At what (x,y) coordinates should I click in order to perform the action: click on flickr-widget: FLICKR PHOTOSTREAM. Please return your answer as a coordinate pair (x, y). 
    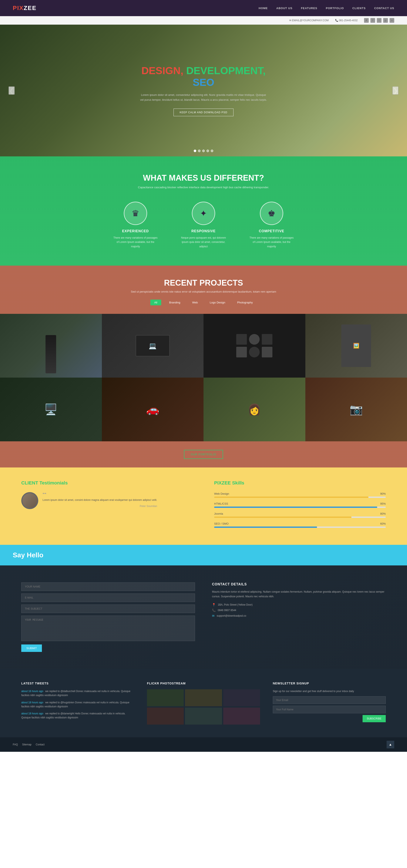
    Looking at the image, I should click on (204, 703).